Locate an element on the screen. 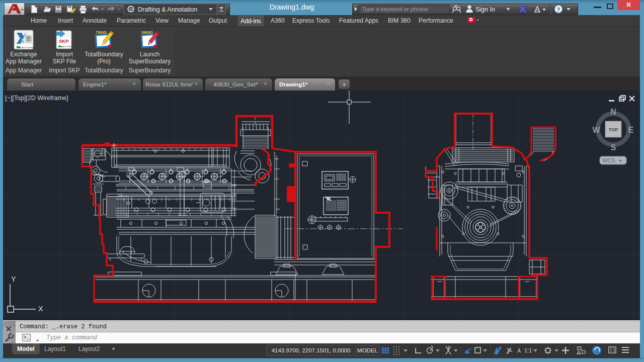 This screenshot has height=362, width=644. svg-text: TOP is located at coordinates (613, 130).